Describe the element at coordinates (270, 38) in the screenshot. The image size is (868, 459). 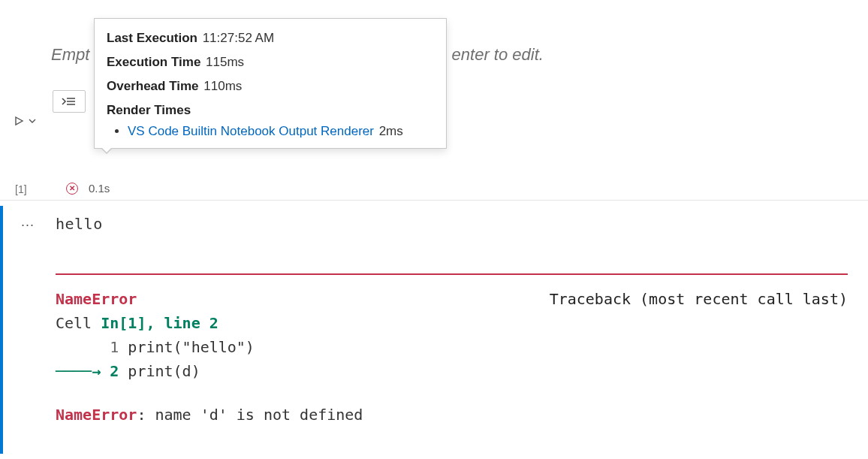
I see `tooltip-last-exec: Last Execution 11:27:52 AM` at that location.